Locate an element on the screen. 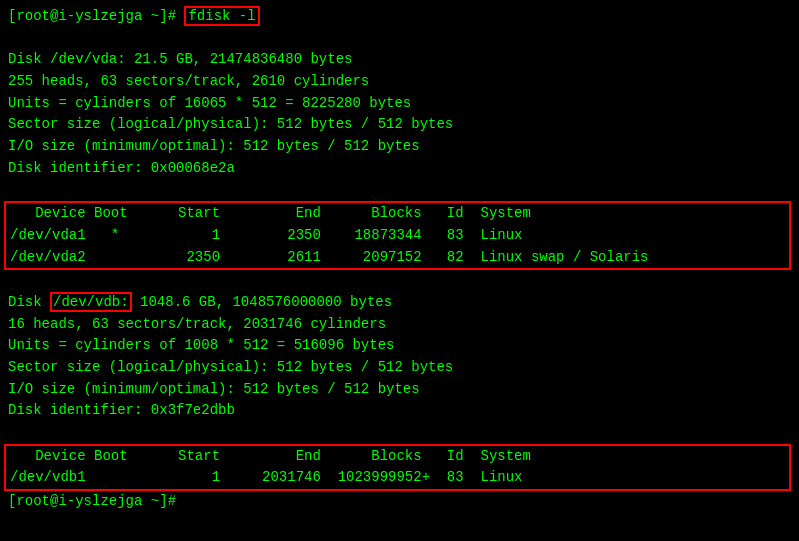 The height and width of the screenshot is (541, 799). table1-row2: /dev/vda2 2350 2611 2097152 82 Linux swa… is located at coordinates (398, 258).